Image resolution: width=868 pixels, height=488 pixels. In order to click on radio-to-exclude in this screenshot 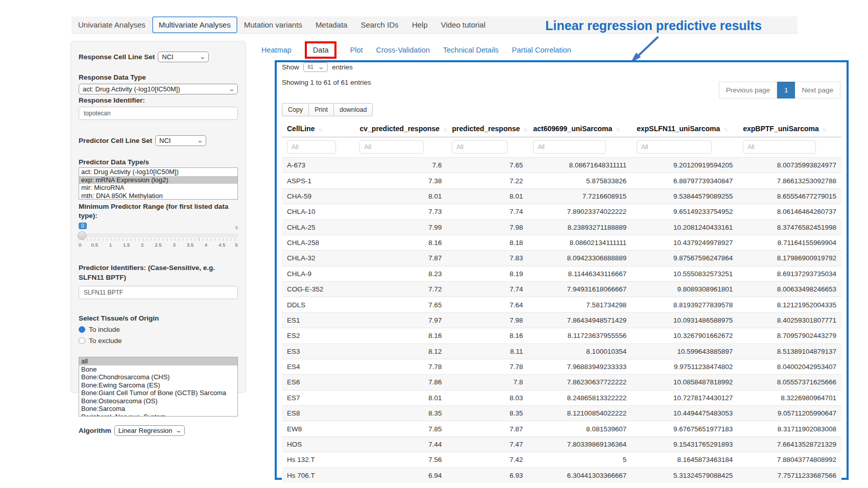, I will do `click(82, 341)`.